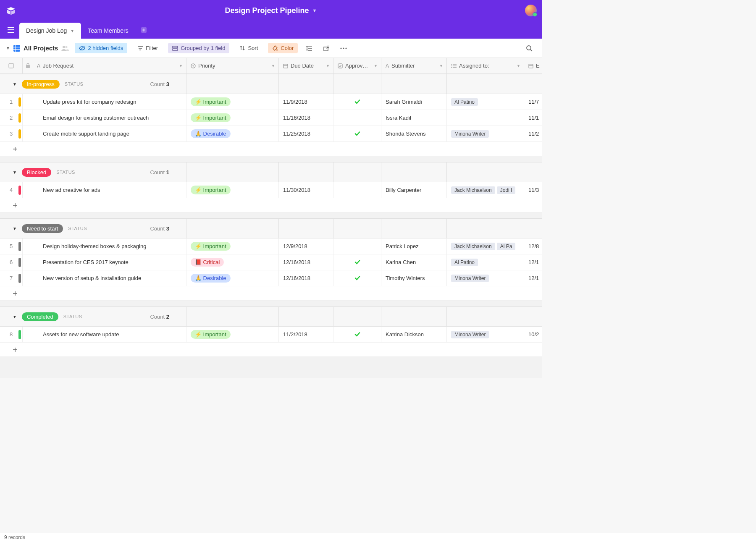  Describe the element at coordinates (414, 246) in the screenshot. I see `cell-submitter: Patrick Lopez` at that location.